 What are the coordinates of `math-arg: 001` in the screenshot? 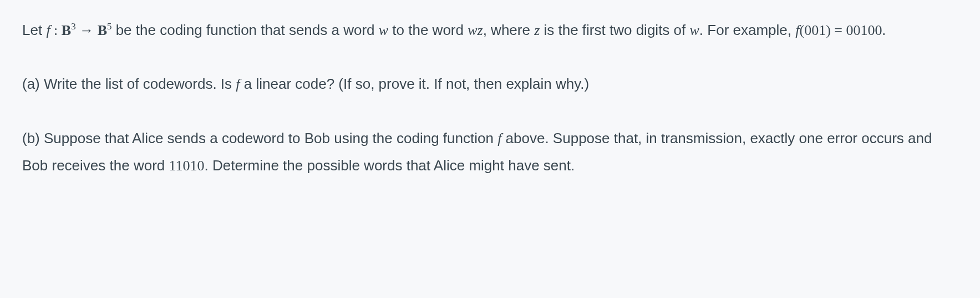 It's located at (815, 30).